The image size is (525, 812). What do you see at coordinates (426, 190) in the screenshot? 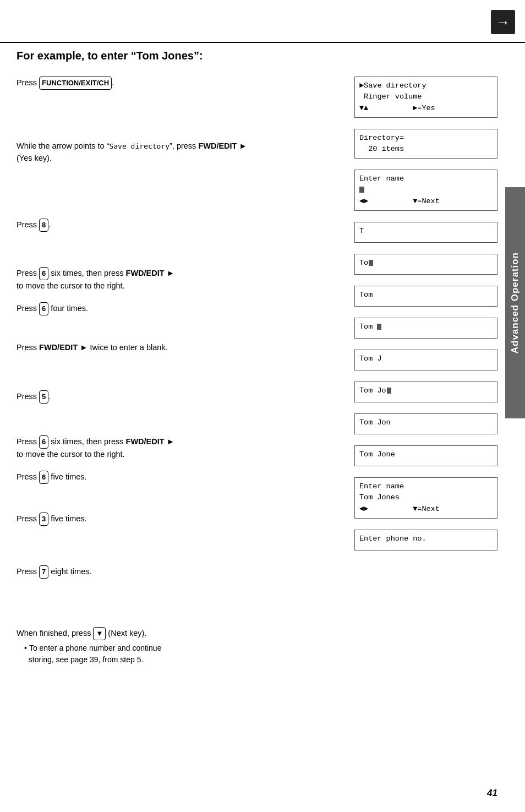
I see `lcd-screen-3: Enter name ◄► ▼=Next` at bounding box center [426, 190].